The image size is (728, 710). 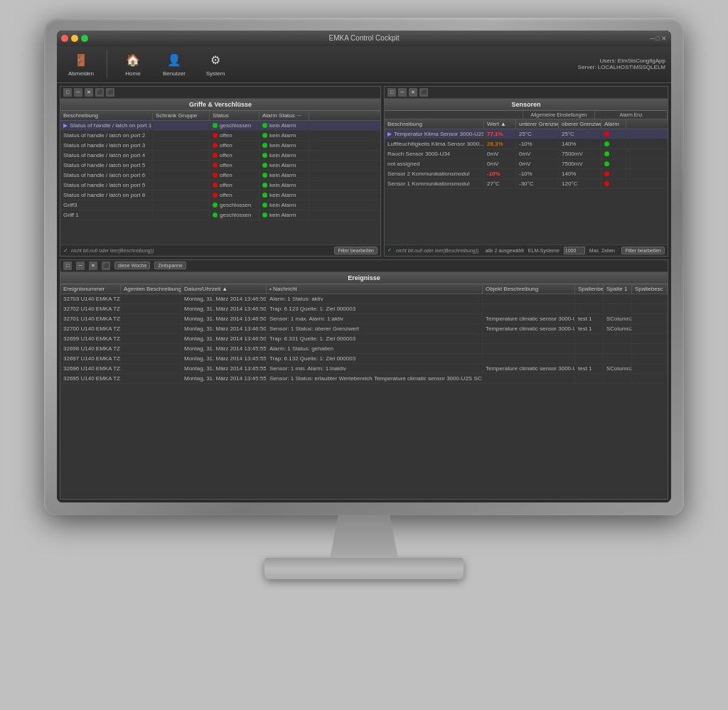 I want to click on sensors-selected-count: alle 2 ausgewählt, so click(x=505, y=250).